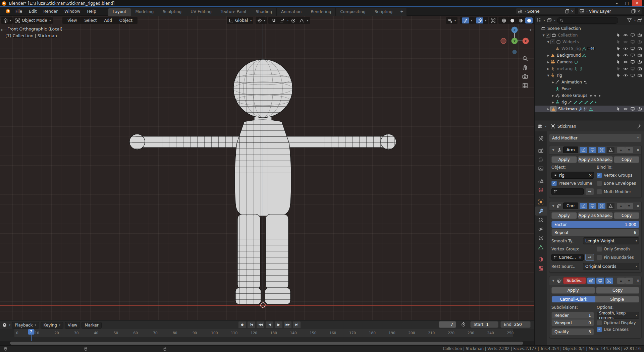 The image size is (644, 352). What do you see at coordinates (234, 12) in the screenshot?
I see `workspace-tab-texture-paint: Texture Paint` at bounding box center [234, 12].